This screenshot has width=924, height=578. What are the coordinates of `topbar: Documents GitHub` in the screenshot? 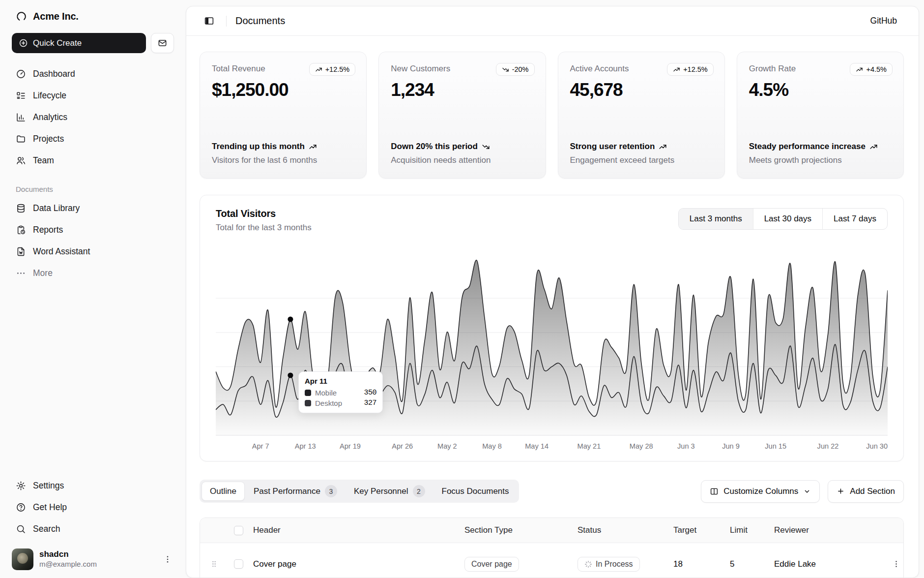 It's located at (552, 21).